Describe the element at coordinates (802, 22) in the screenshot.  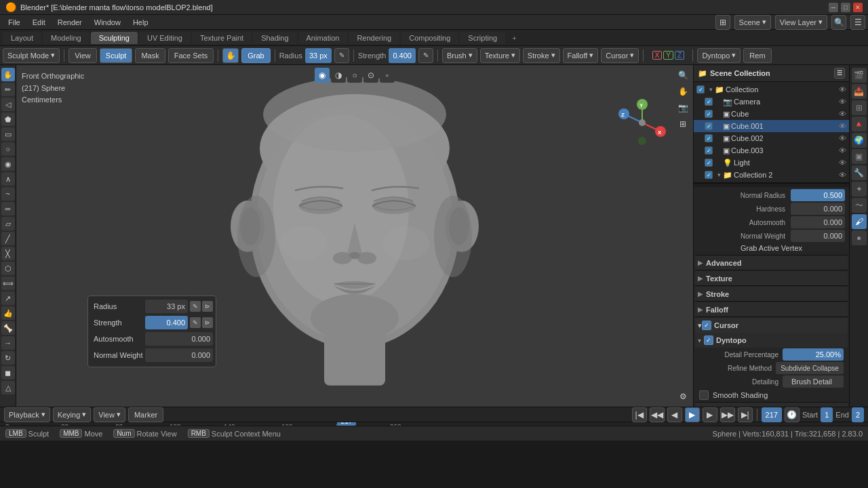
I see `view-layer-selector: View Layer ▾` at that location.